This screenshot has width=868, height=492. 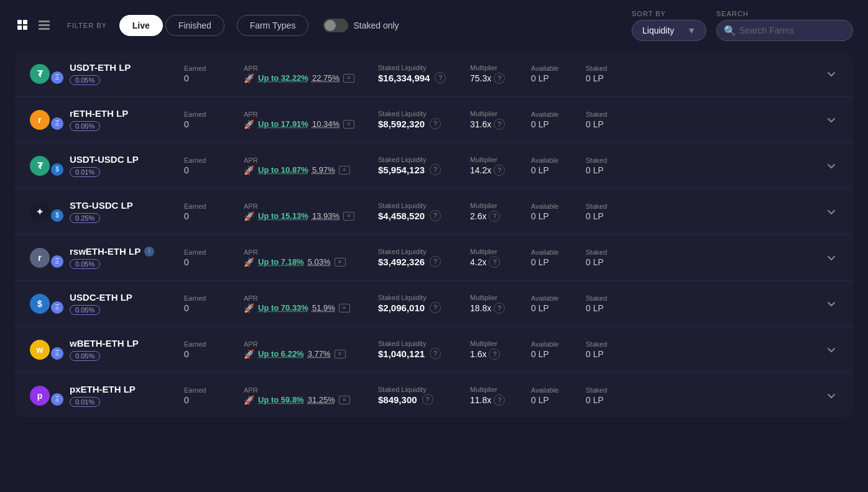 I want to click on staked-only-toggle, so click(x=336, y=25).